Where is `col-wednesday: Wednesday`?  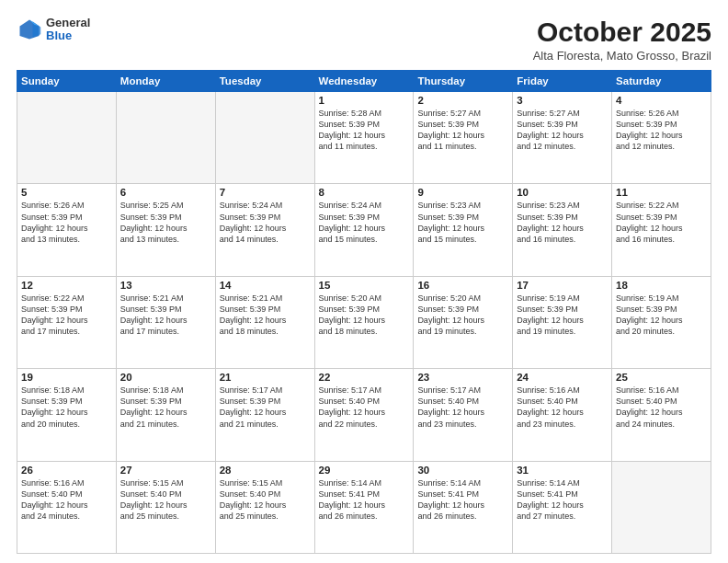
col-wednesday: Wednesday is located at coordinates (364, 81).